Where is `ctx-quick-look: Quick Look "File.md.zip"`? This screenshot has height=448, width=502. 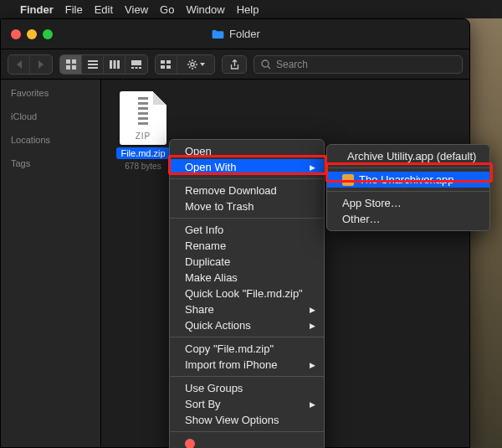
ctx-quick-look: Quick Look "File.md.zip" is located at coordinates (247, 293).